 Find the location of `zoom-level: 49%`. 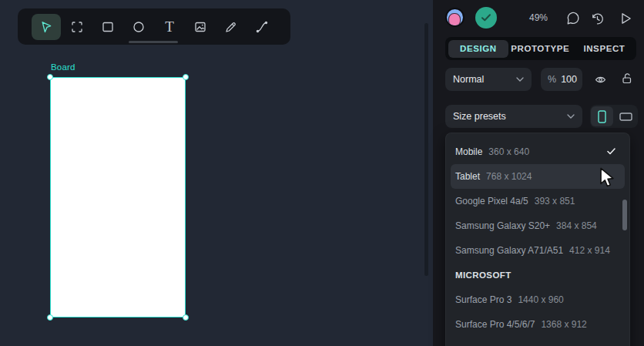

zoom-level: 49% is located at coordinates (538, 18).